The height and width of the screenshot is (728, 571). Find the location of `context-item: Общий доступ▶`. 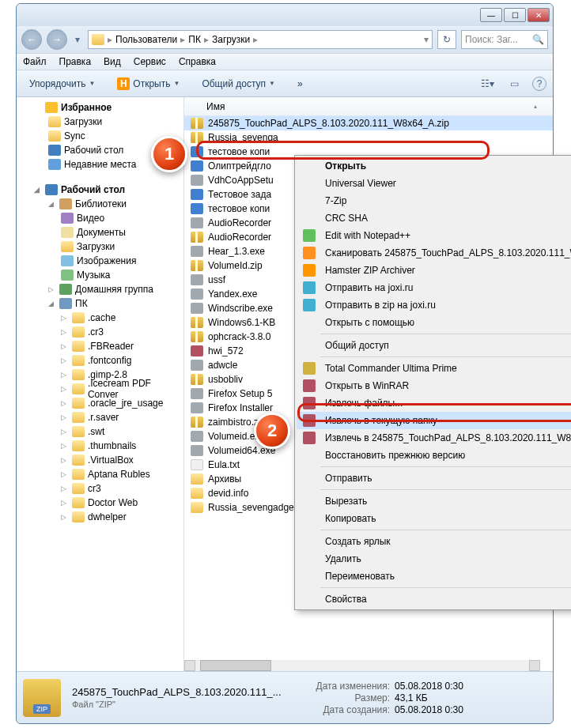

context-item: Общий доступ▶ is located at coordinates (433, 345).